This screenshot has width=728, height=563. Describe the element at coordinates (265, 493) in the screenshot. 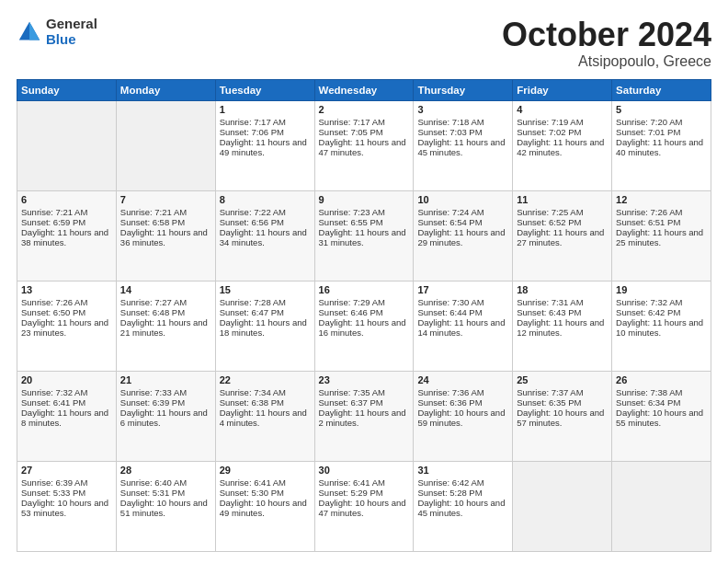

I see `sunset-text: Sunset: 5:30 PM` at that location.